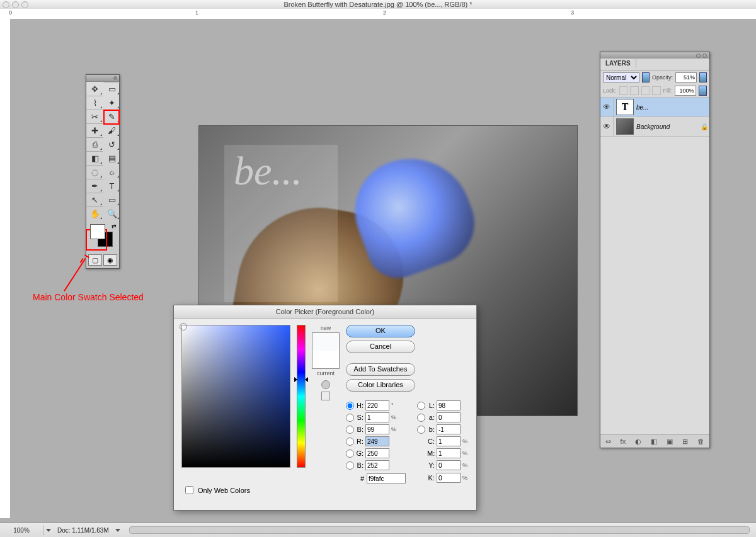  Describe the element at coordinates (306, 380) in the screenshot. I see `hue-pointer-right-icon` at that location.